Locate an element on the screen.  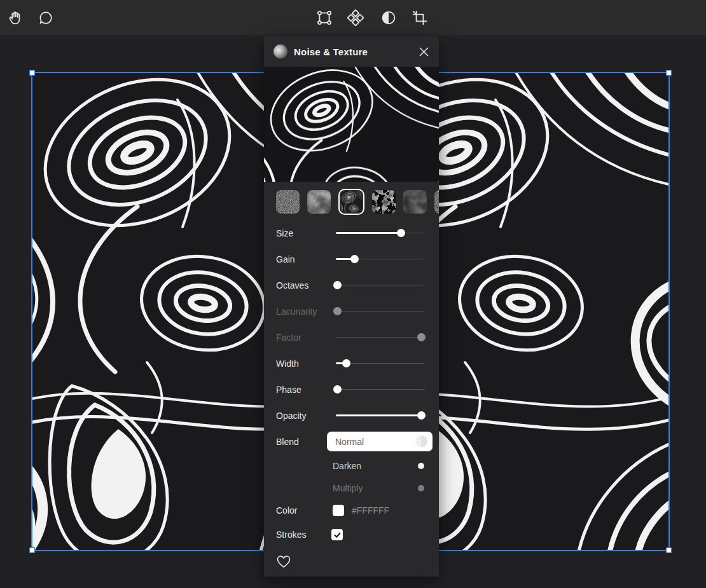
thumbnail-clipped is located at coordinates (436, 202).